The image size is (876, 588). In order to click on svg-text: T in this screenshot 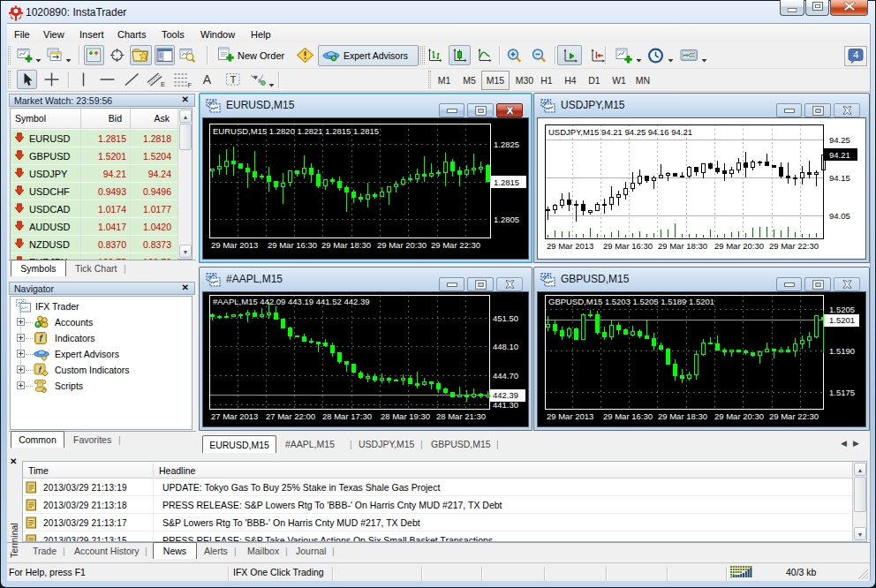, I will do `click(233, 79)`.